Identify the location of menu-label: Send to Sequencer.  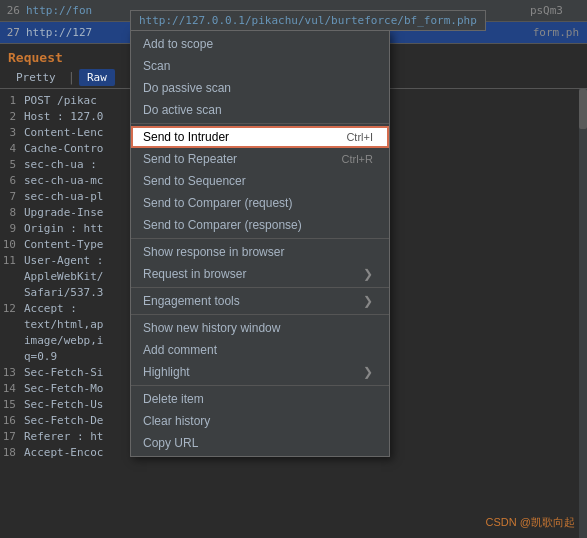
(194, 181).